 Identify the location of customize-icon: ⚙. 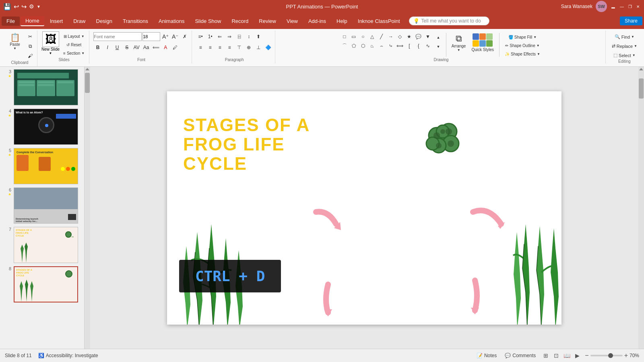
(31, 6).